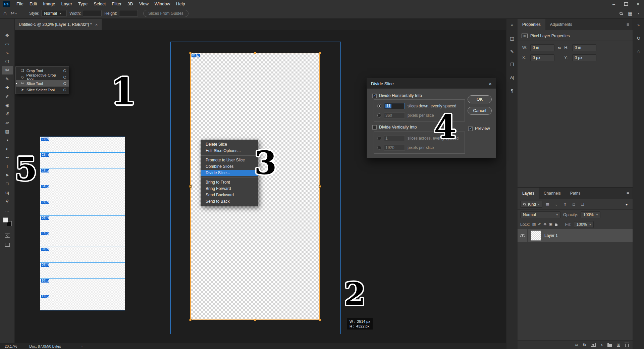 This screenshot has height=349, width=644. What do you see at coordinates (542, 58) in the screenshot?
I see `x-field: 0 px` at bounding box center [542, 58].